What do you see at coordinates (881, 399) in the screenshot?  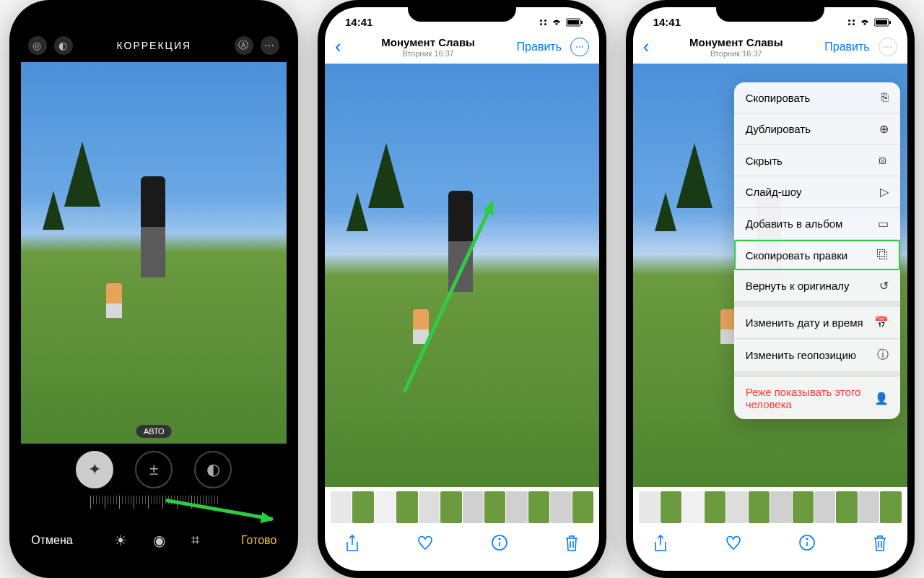 I see `person-icon: 👤` at bounding box center [881, 399].